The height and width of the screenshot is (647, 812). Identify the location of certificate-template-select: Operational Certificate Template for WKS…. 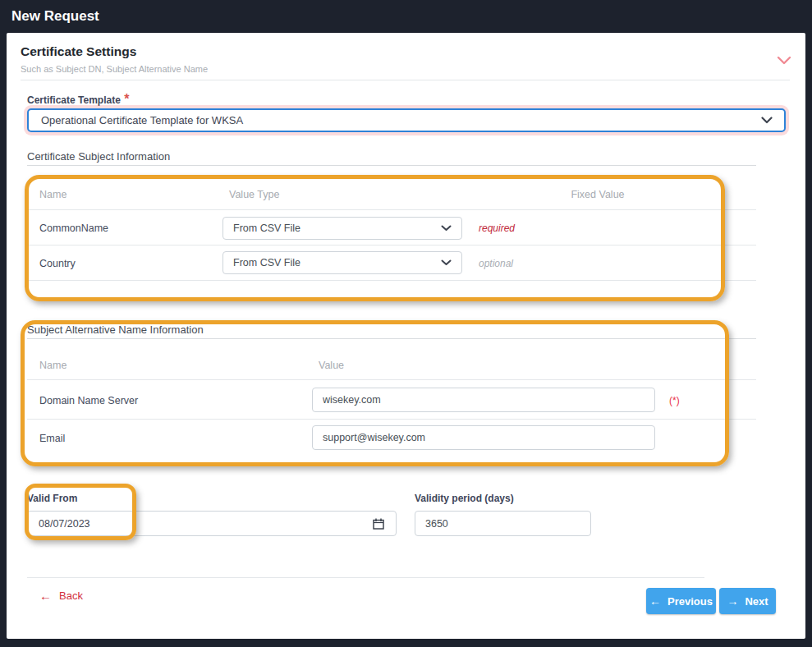
(406, 120).